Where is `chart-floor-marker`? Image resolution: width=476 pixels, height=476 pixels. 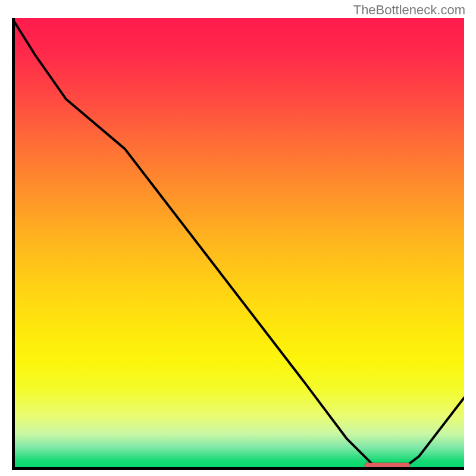 chart-floor-marker is located at coordinates (387, 465).